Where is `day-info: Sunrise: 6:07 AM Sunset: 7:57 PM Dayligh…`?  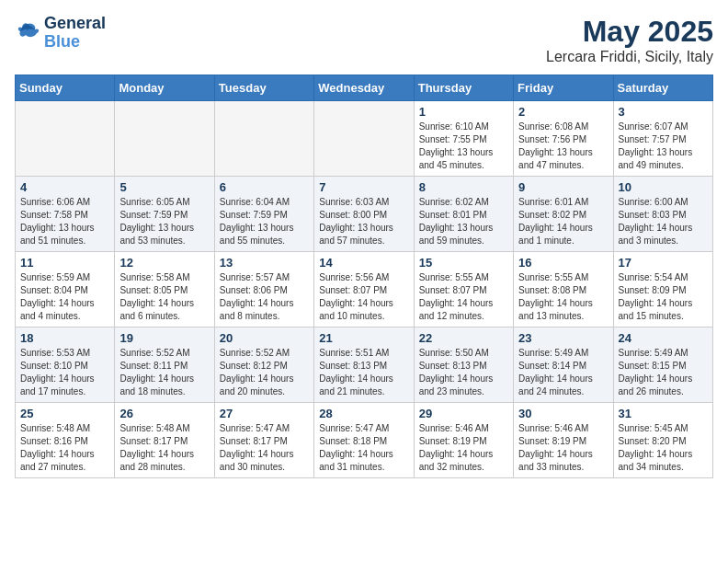
day-info: Sunrise: 6:07 AM Sunset: 7:57 PM Dayligh… is located at coordinates (664, 146).